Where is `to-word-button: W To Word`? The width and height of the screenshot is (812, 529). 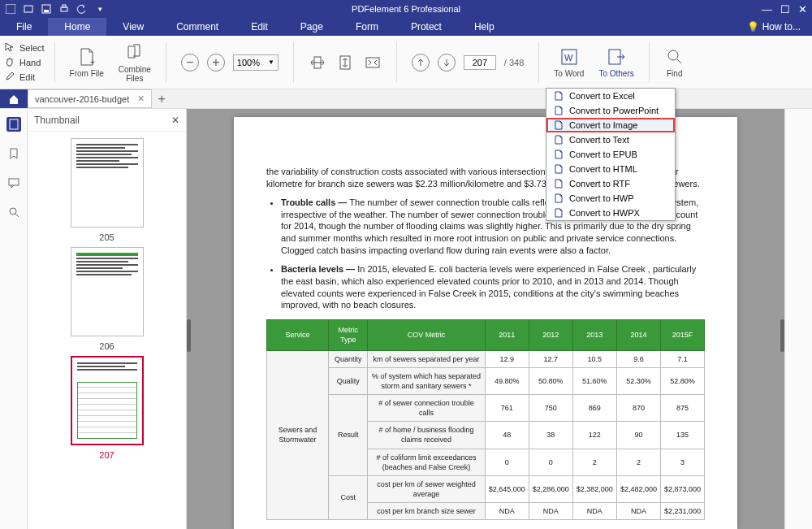
to-word-button: W To Word is located at coordinates (568, 62).